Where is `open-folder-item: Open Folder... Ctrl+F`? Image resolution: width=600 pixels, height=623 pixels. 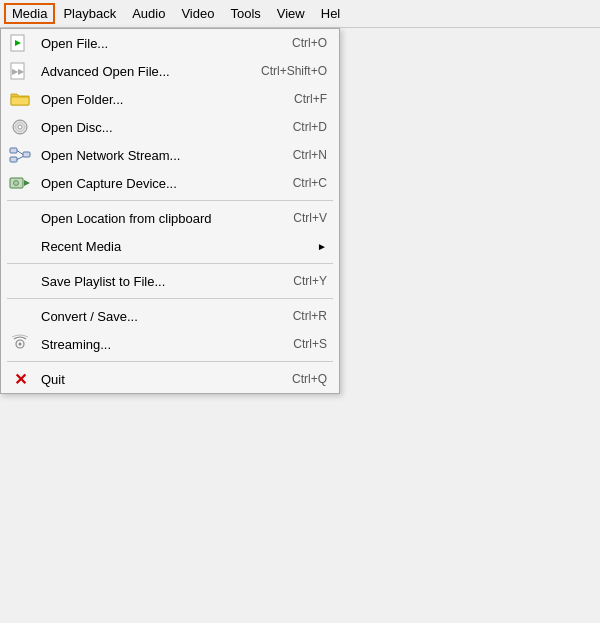 open-folder-item: Open Folder... Ctrl+F is located at coordinates (170, 99).